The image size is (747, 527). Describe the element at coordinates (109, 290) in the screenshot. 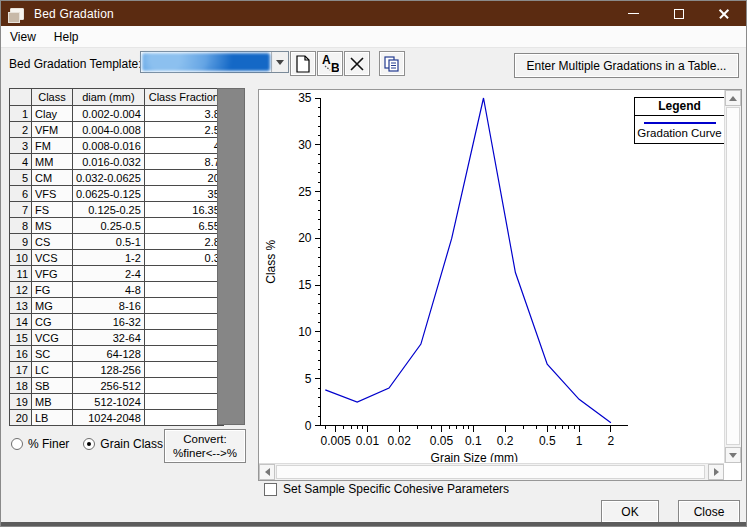

I see `grid-cell-diam: 4-8` at that location.